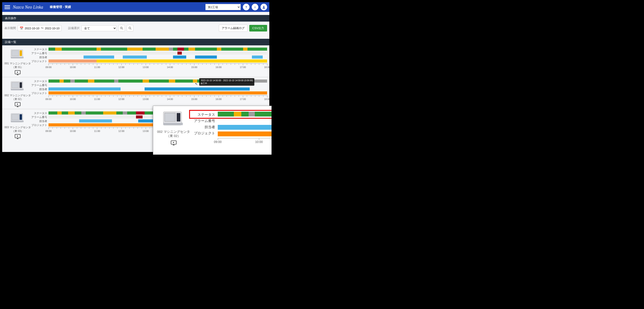  Describe the element at coordinates (73, 67) in the screenshot. I see `axis-tick-label: 10:00` at that location.